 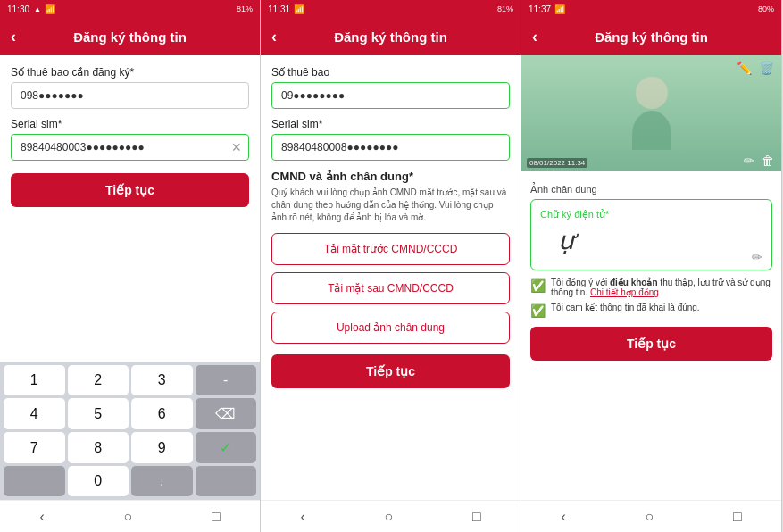 What do you see at coordinates (227, 481) in the screenshot?
I see `key-empty-right` at bounding box center [227, 481].